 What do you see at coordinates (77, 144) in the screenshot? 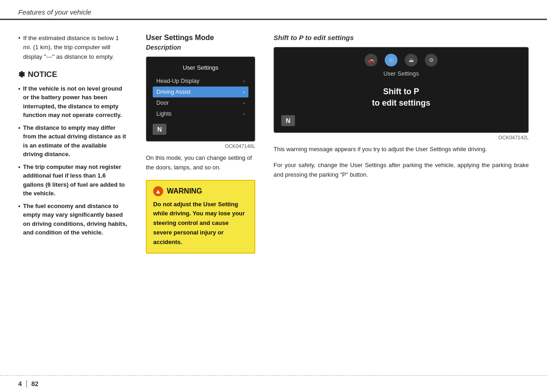
I see `left-column: • If the estimated distance is below 1 m…` at bounding box center [77, 144].